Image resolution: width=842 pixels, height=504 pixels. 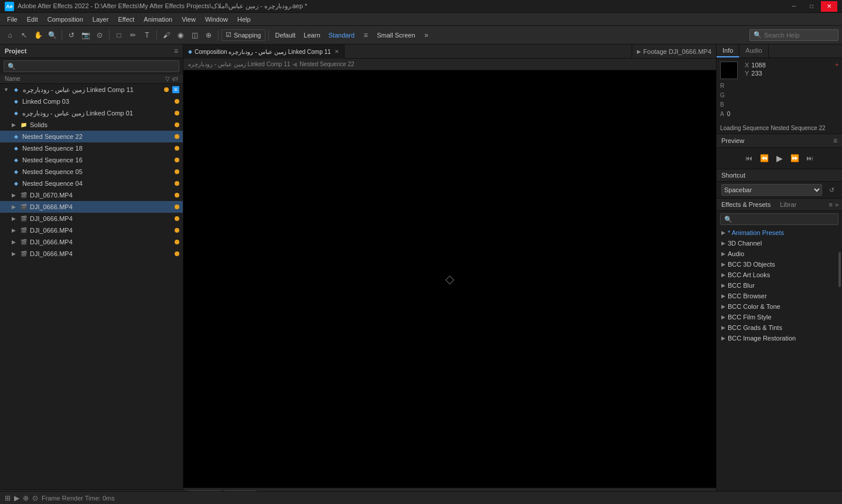 What do you see at coordinates (166, 35) in the screenshot?
I see `brush-tool: 🖌` at bounding box center [166, 35].